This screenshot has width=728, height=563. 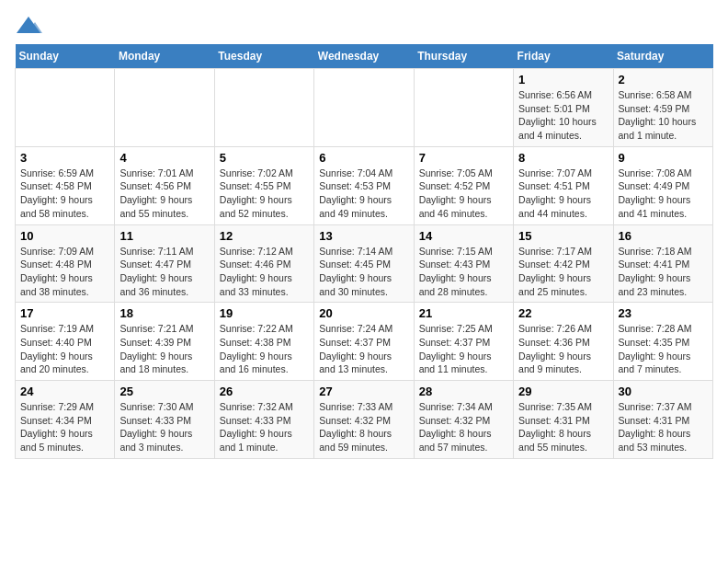 What do you see at coordinates (64, 236) in the screenshot?
I see `day-number: 10` at bounding box center [64, 236].